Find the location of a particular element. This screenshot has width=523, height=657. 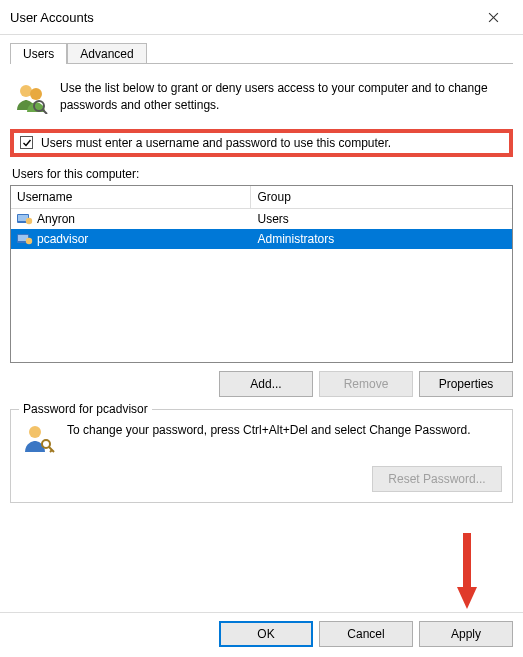

list-item: Anyron Users is located at coordinates (262, 219).